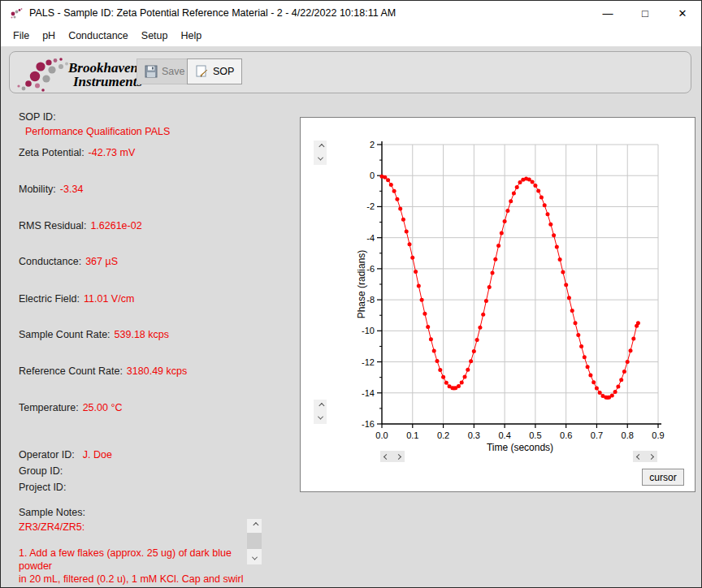  I want to click on y-axis-lower-spinner, so click(320, 412).